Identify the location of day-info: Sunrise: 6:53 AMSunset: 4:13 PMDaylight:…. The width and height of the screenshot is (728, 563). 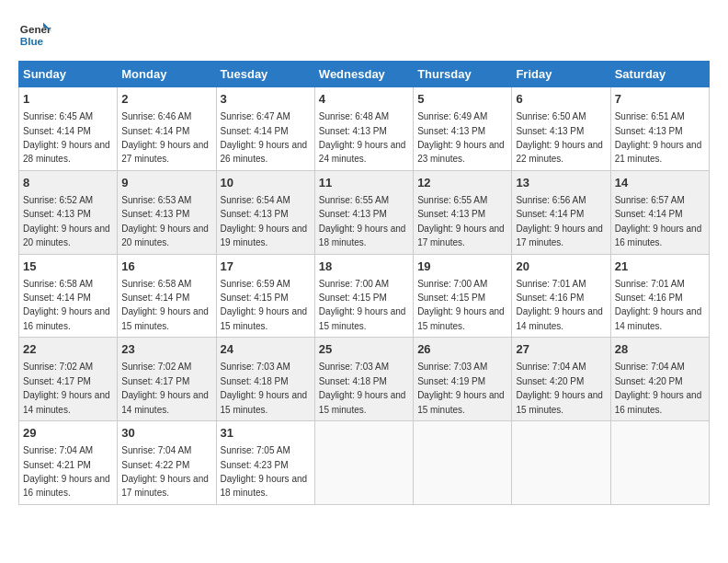
(165, 221).